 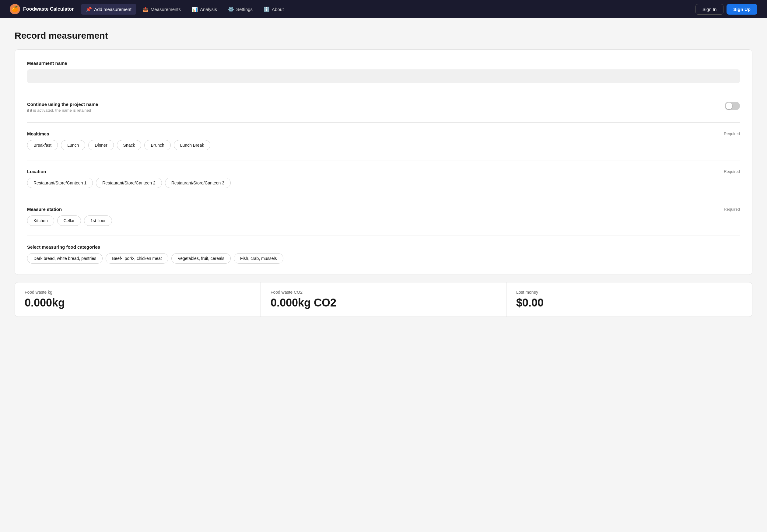 What do you see at coordinates (742, 9) in the screenshot?
I see `signup-button: Sign Up` at bounding box center [742, 9].